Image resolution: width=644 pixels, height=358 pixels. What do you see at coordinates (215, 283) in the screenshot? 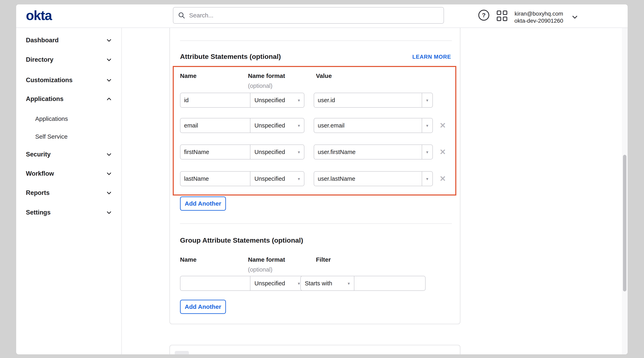
I see `group-name-input` at bounding box center [215, 283].